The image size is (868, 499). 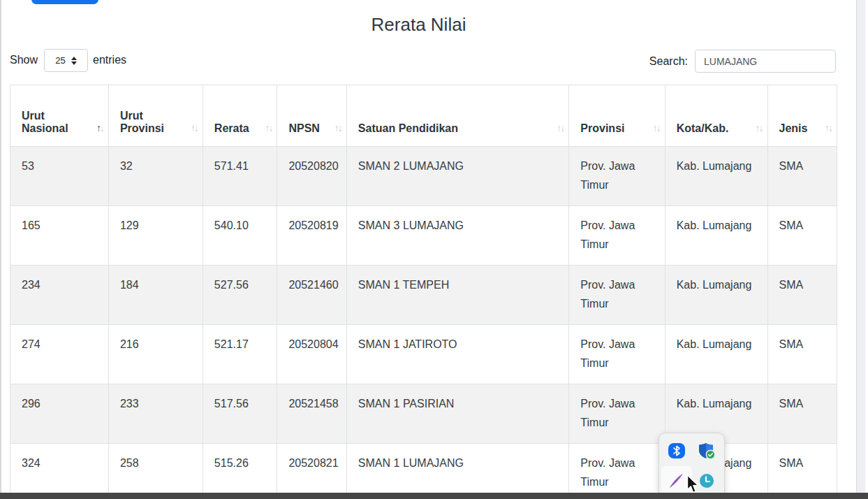 I want to click on cell-npsn: 20520821, so click(x=311, y=471).